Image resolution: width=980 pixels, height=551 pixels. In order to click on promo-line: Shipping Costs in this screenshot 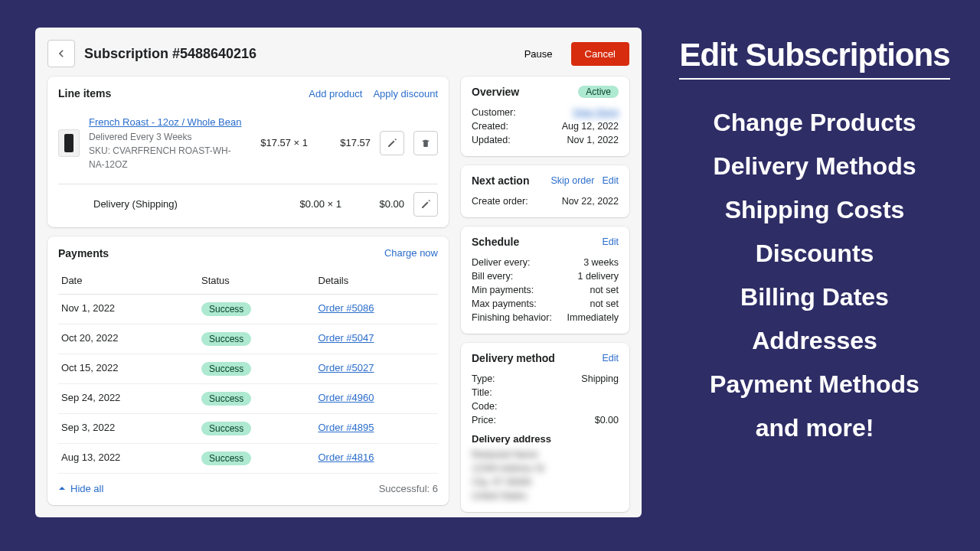, I will do `click(815, 210)`.